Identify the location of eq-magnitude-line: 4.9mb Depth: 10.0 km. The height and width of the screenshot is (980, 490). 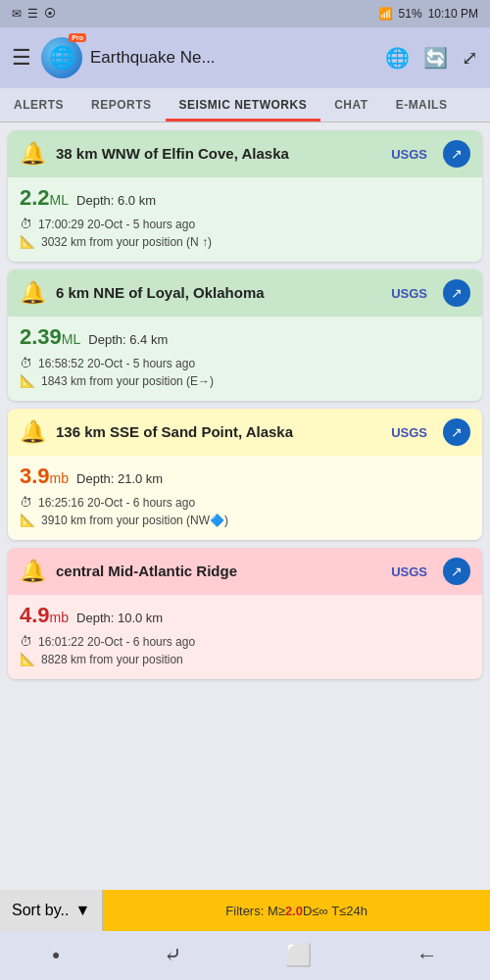
(245, 615).